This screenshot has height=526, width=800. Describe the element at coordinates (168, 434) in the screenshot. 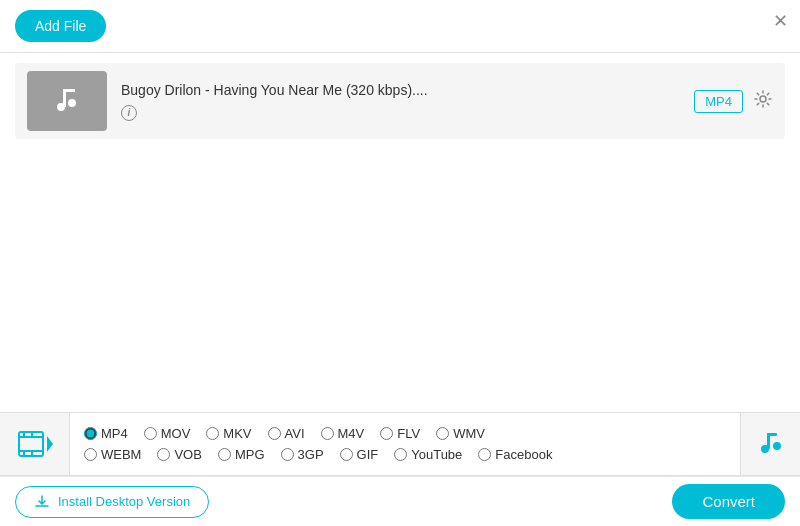

I see `format-option-mov: MOV` at that location.